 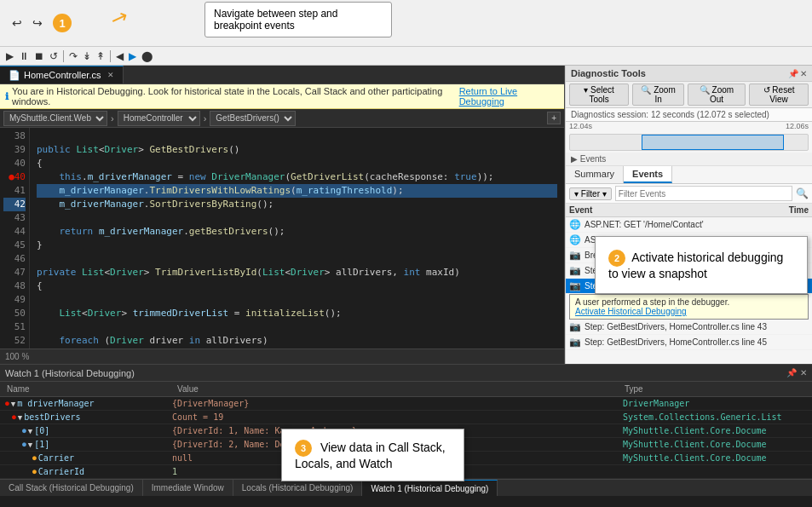 I want to click on session-label: Diagnostics session: 12 seconds (12.072 …, so click(x=670, y=114).